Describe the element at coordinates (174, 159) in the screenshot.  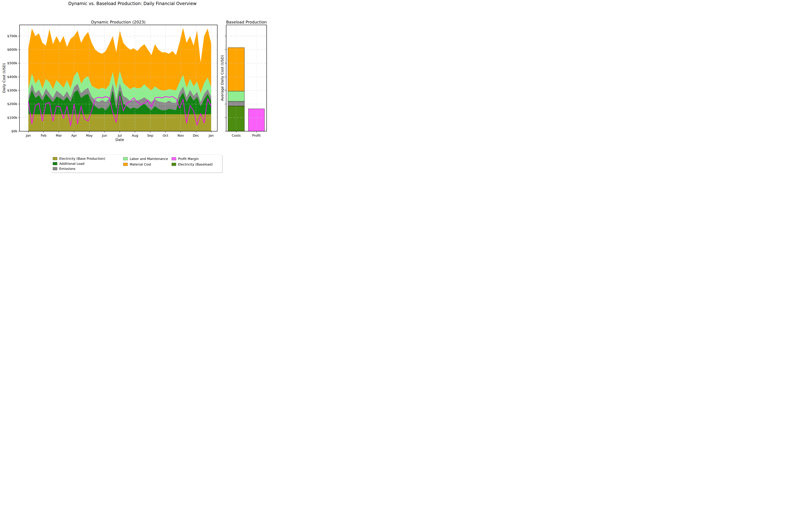
I see `profit-margin-swatch-icon` at that location.